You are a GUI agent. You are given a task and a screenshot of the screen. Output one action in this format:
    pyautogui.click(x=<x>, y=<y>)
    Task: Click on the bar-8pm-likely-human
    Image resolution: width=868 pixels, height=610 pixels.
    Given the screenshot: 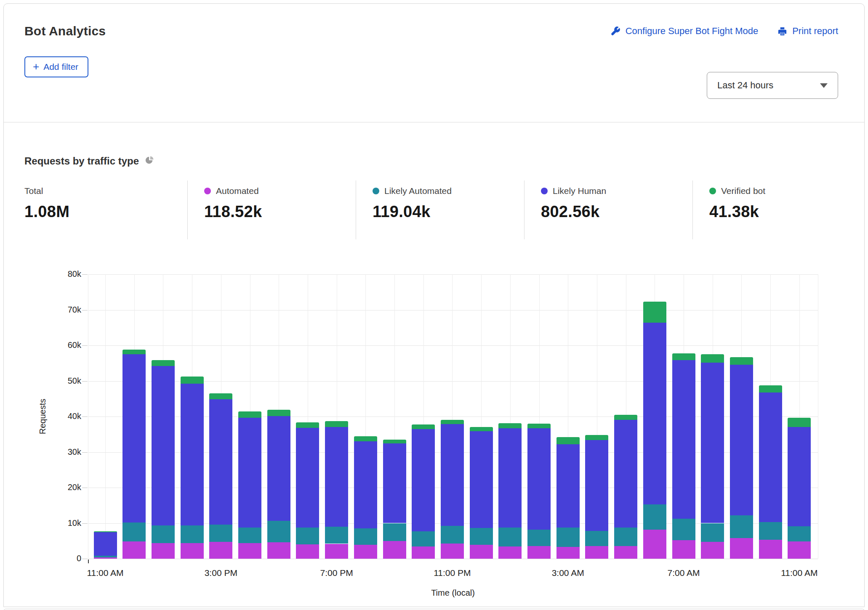 What is the action you would take?
    pyautogui.click(x=365, y=485)
    